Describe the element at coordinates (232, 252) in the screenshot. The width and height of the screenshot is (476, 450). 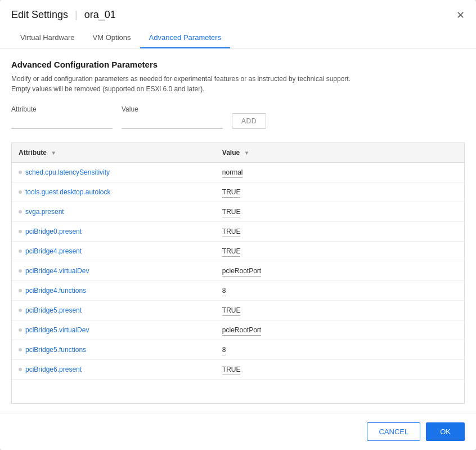
I see `val-text-4: TRUE` at that location.